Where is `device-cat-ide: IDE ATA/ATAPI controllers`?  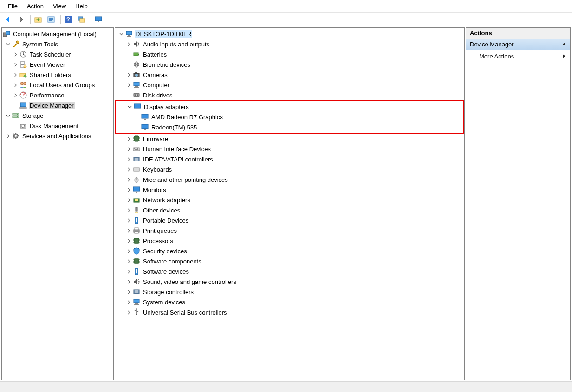 device-cat-ide: IDE ATA/ATAPI controllers is located at coordinates (290, 159).